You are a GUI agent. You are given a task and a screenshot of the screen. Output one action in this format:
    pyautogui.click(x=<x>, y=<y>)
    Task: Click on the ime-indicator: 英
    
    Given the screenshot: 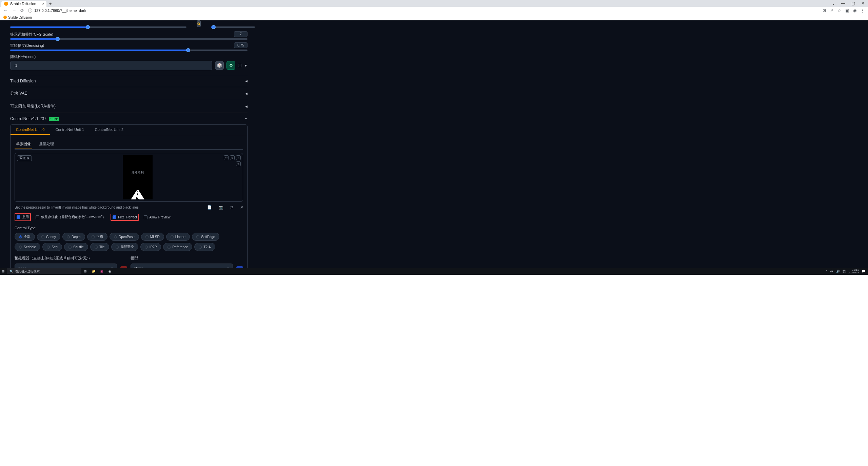 What is the action you would take?
    pyautogui.click(x=844, y=271)
    